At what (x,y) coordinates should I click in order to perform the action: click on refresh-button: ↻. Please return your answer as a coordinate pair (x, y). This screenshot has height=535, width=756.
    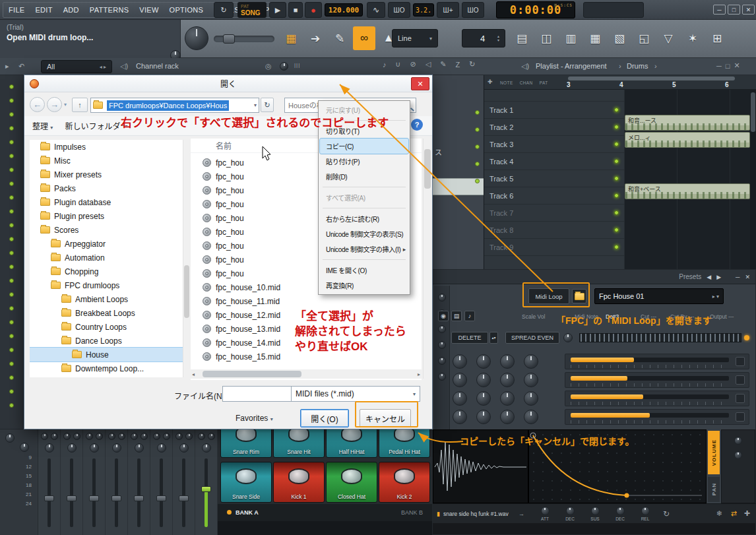
    Looking at the image, I should click on (267, 105).